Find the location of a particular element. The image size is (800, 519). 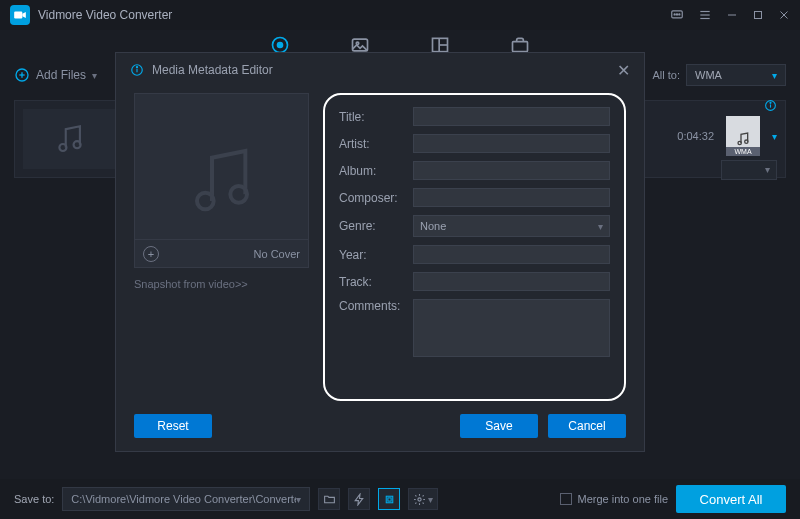

app-title: Vidmore Video Converter is located at coordinates (350, 15).